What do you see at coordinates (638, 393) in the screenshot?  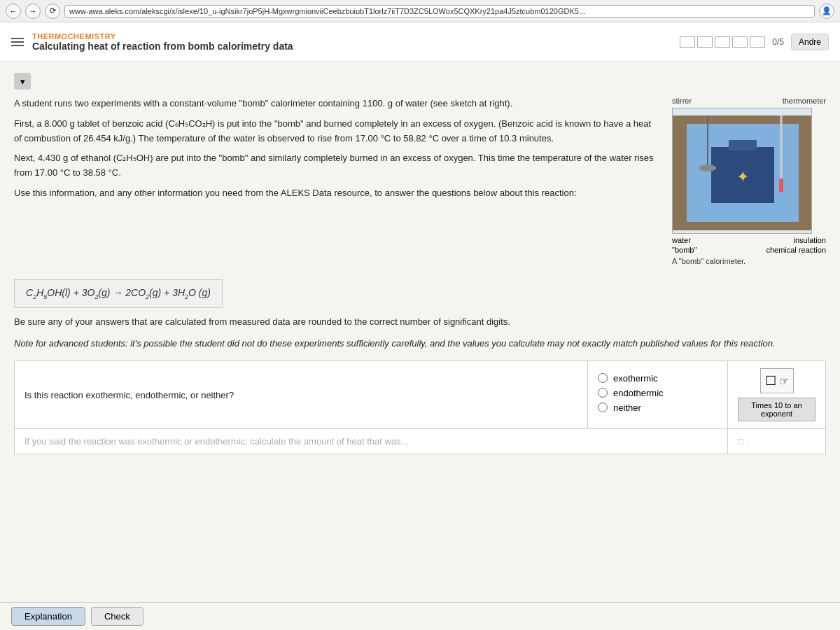 I see `option-endothermic-label: endothermic` at bounding box center [638, 393].